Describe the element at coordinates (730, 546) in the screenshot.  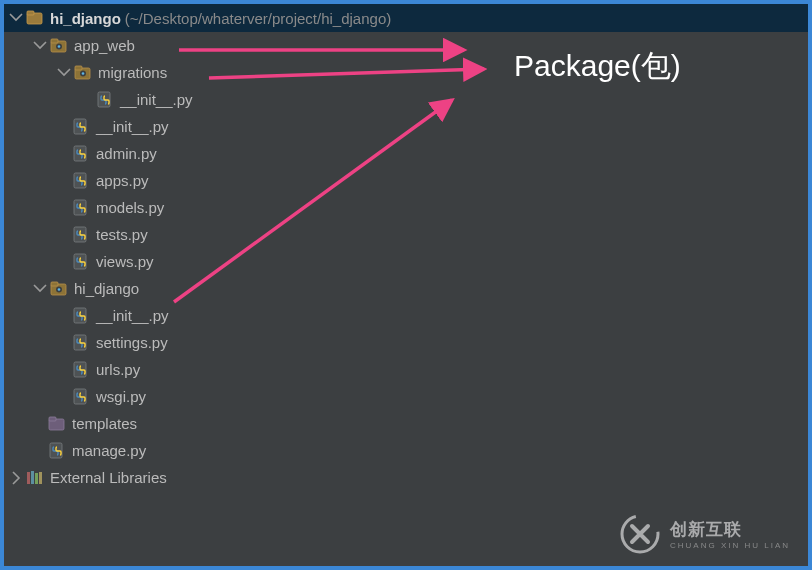
I see `watermark-sub: CHUANG XIN HU LIAN` at that location.